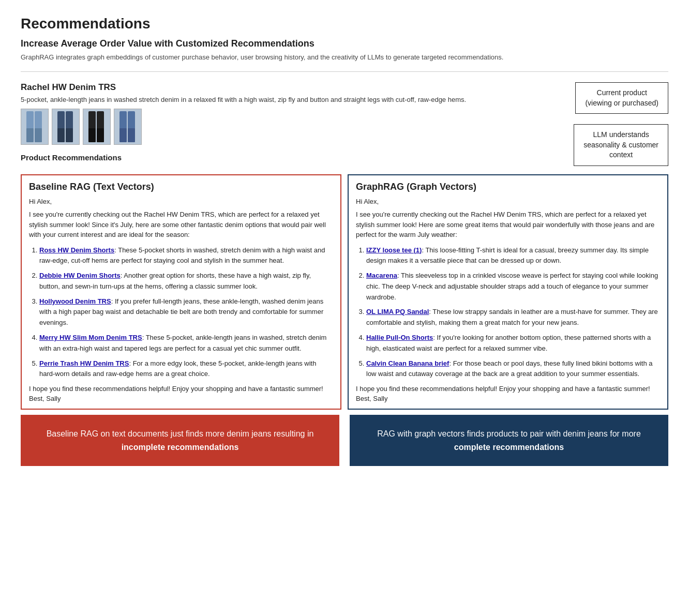 The height and width of the screenshot is (616, 689). What do you see at coordinates (513, 369) in the screenshot?
I see `list-item: Calvin Clean Banana brief: For those bea…` at bounding box center [513, 369].